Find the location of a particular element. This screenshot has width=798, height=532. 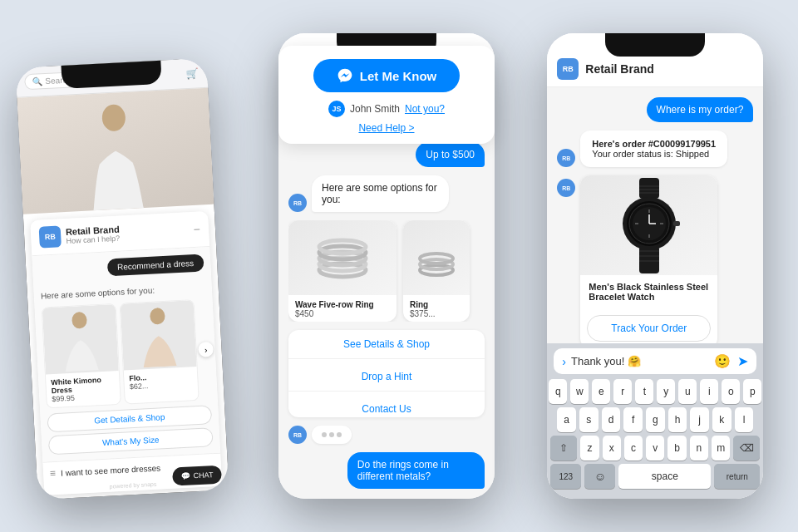

keyboard: › Thank you! 🤗 🙂 ➤ q w e r t y u i o p a is located at coordinates (655, 421).